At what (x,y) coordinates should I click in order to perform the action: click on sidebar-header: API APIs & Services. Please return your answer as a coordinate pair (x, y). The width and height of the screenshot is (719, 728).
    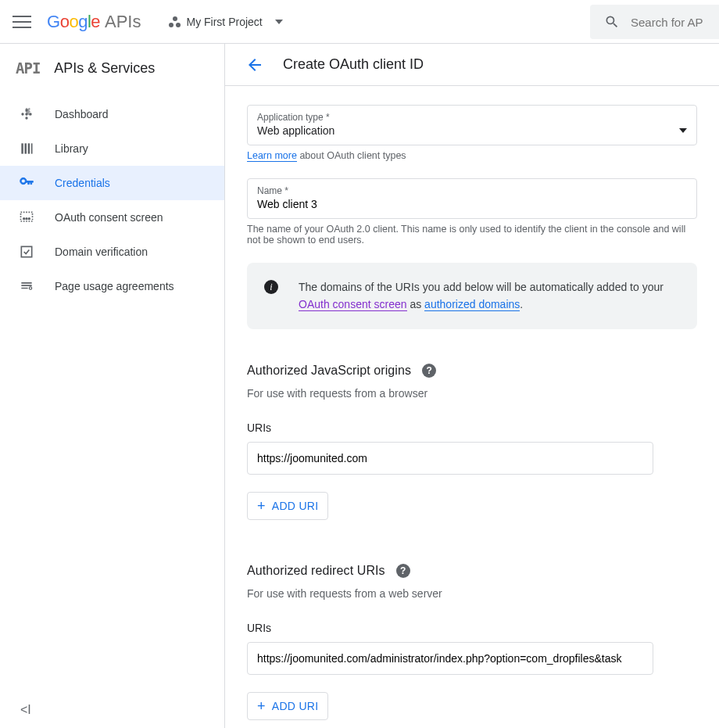
    Looking at the image, I should click on (113, 67).